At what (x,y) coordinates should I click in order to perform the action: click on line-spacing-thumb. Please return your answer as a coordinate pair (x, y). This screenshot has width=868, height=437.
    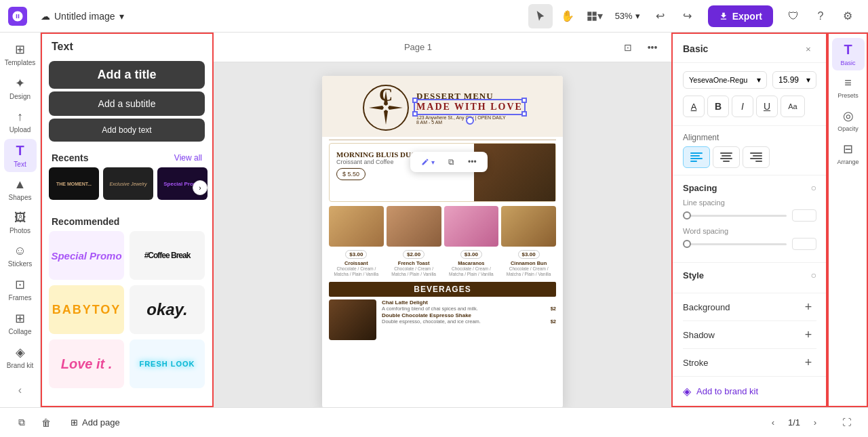
    Looking at the image, I should click on (687, 215).